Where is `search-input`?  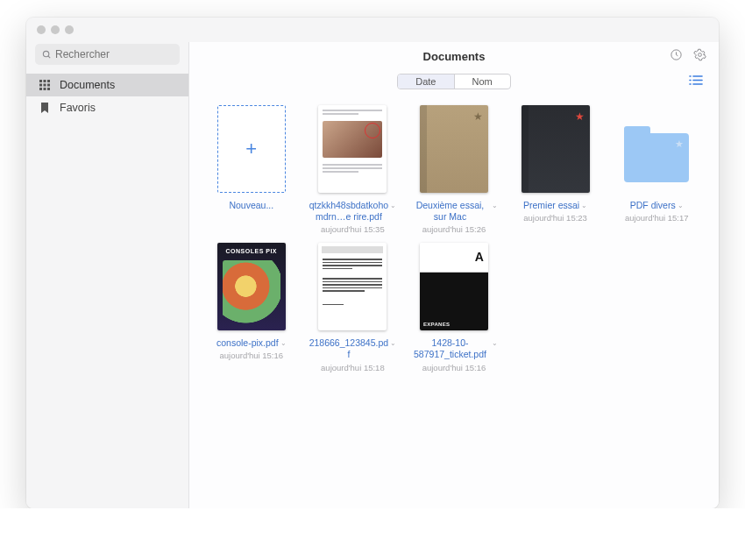
search-input is located at coordinates (114, 54).